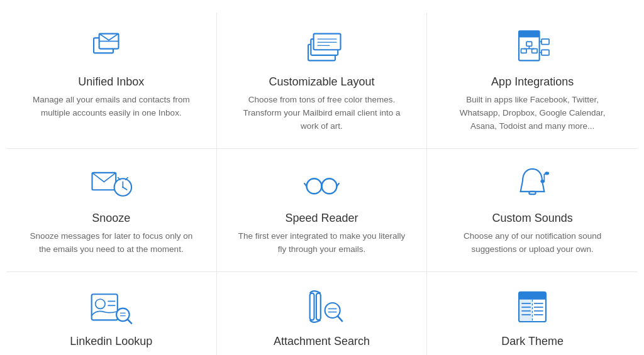  I want to click on feature-attachment-search: Attachment Search Find even year old att…, so click(322, 314).